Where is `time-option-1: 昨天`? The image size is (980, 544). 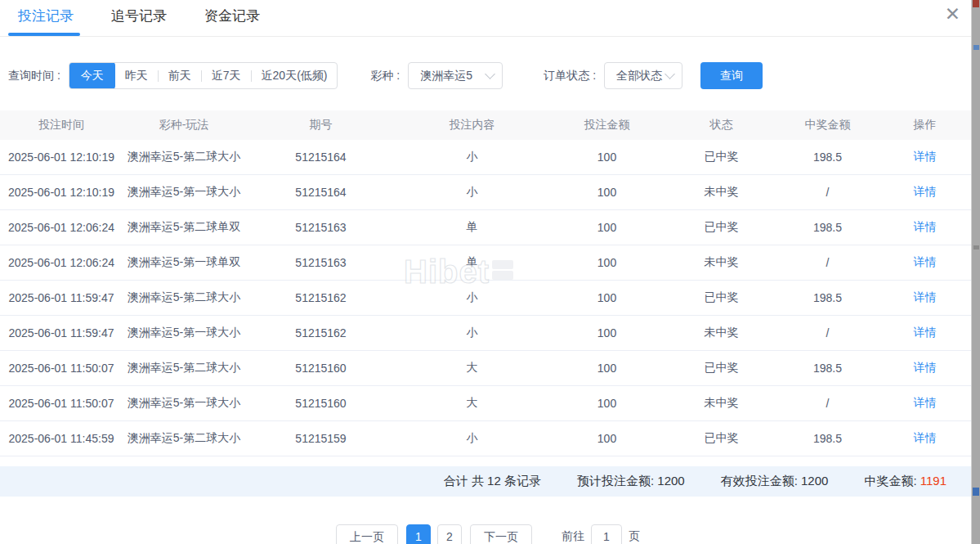
time-option-1: 昨天 is located at coordinates (136, 75).